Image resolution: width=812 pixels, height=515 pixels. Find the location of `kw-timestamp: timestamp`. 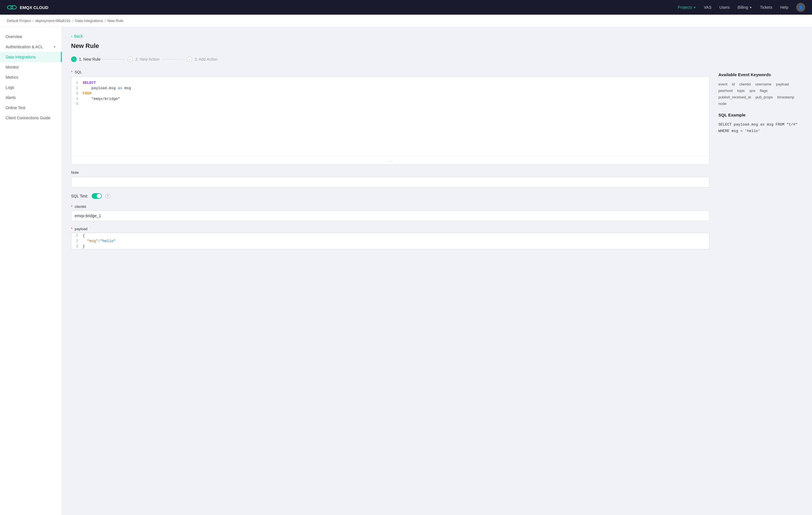

kw-timestamp: timestamp is located at coordinates (786, 97).